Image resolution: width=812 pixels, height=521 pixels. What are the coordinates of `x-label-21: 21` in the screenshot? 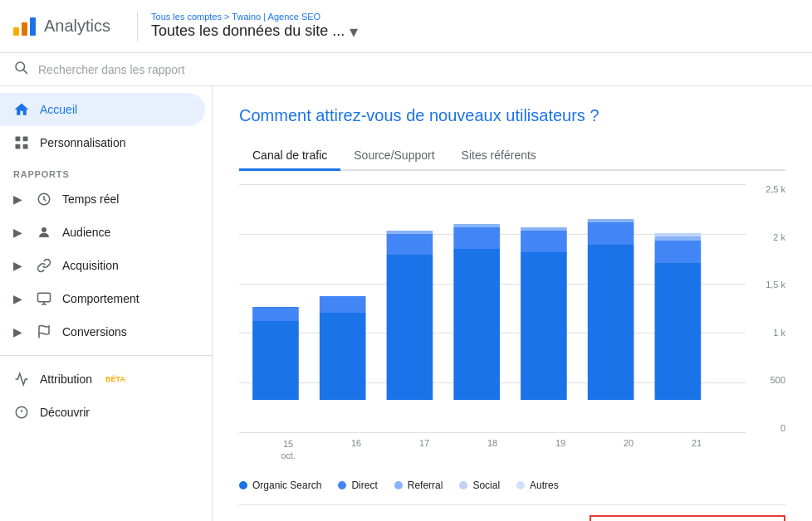 It's located at (697, 443).